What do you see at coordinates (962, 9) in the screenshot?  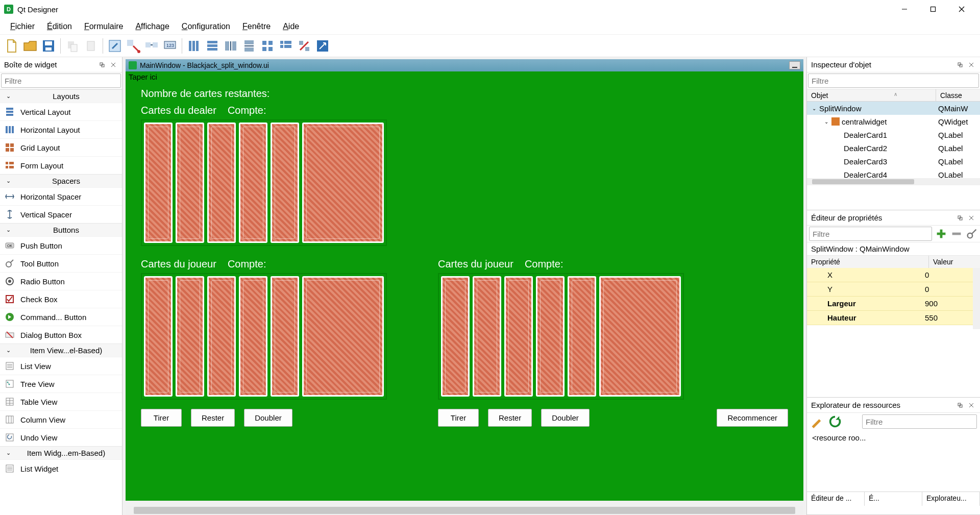 I see `window-close-button` at bounding box center [962, 9].